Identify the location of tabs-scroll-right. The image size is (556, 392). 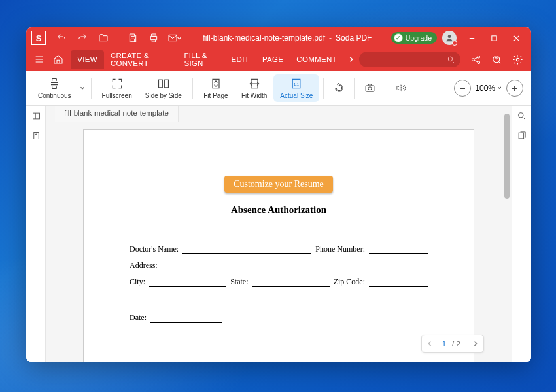
(351, 59).